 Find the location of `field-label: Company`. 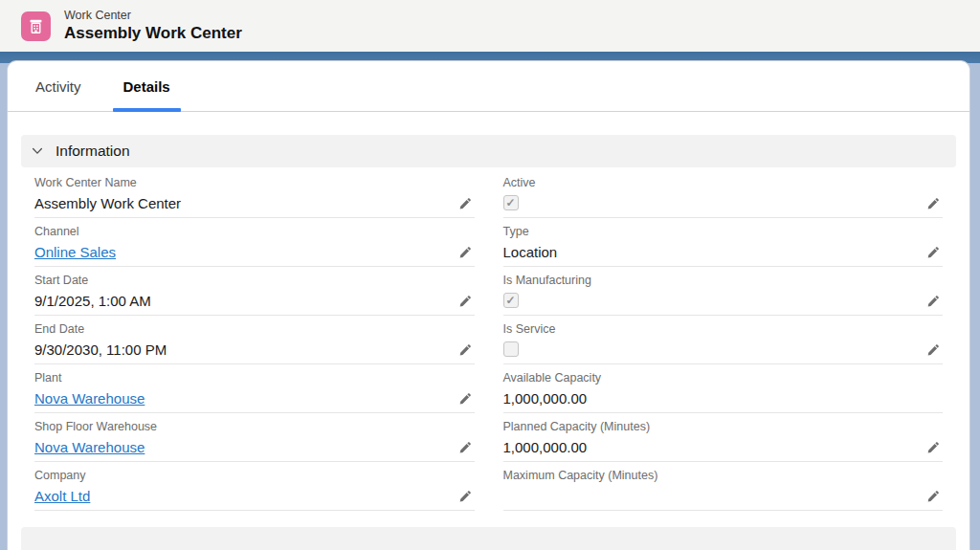

field-label: Company is located at coordinates (255, 475).